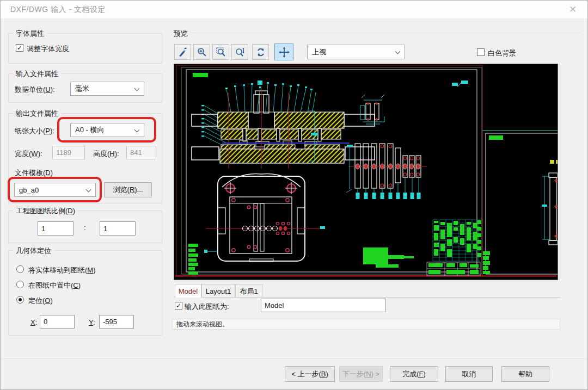  What do you see at coordinates (54, 286) in the screenshot?
I see `radio-center-in-sheet-label: 在图纸中置中(C)` at bounding box center [54, 286].